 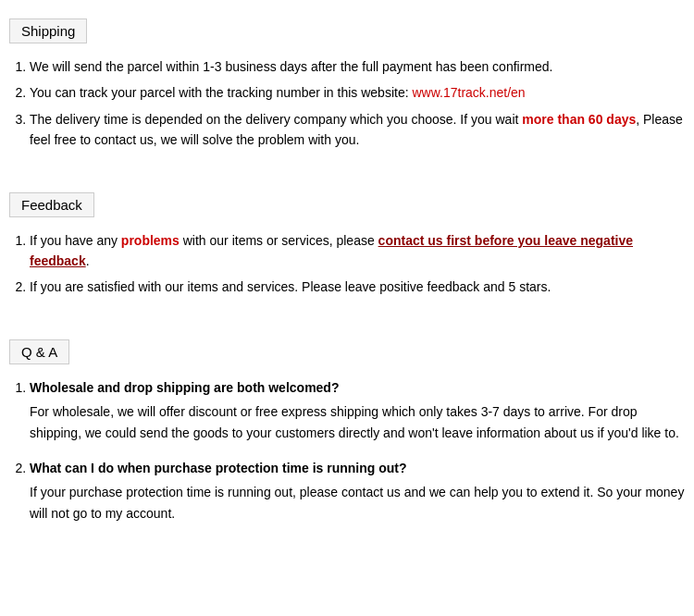 What do you see at coordinates (357, 503) in the screenshot?
I see `qa-answer-2: If your purchase protection time is runn…` at bounding box center [357, 503].